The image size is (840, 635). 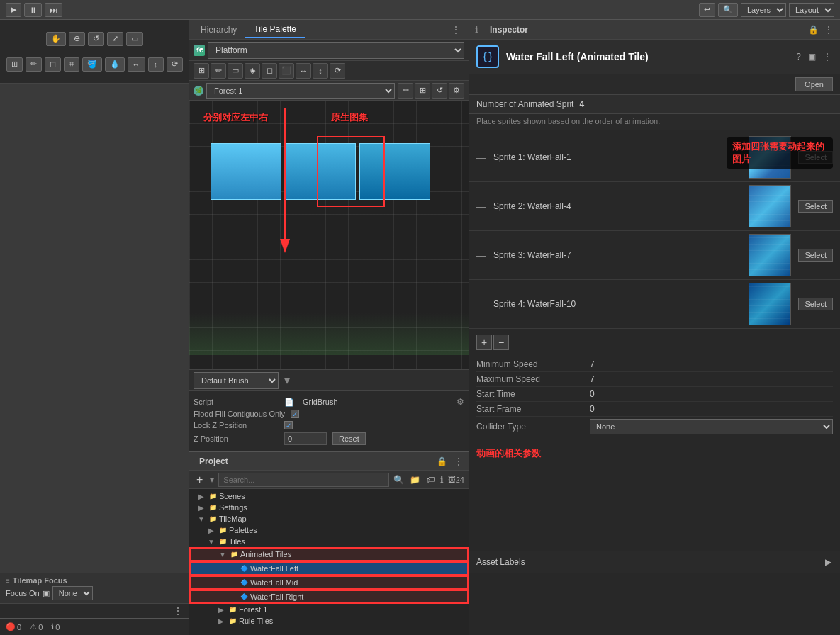 I want to click on tree-item-scenes: ▶ 📁 Scenes, so click(x=329, y=496).